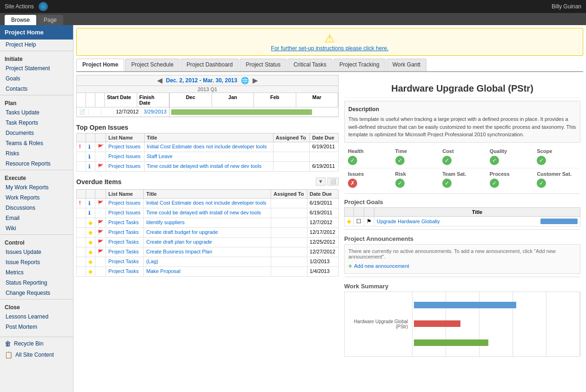 Image resolution: width=586 pixels, height=392 pixels. Describe the element at coordinates (462, 202) in the screenshot. I see `goals-title: Project Goals` at that location.